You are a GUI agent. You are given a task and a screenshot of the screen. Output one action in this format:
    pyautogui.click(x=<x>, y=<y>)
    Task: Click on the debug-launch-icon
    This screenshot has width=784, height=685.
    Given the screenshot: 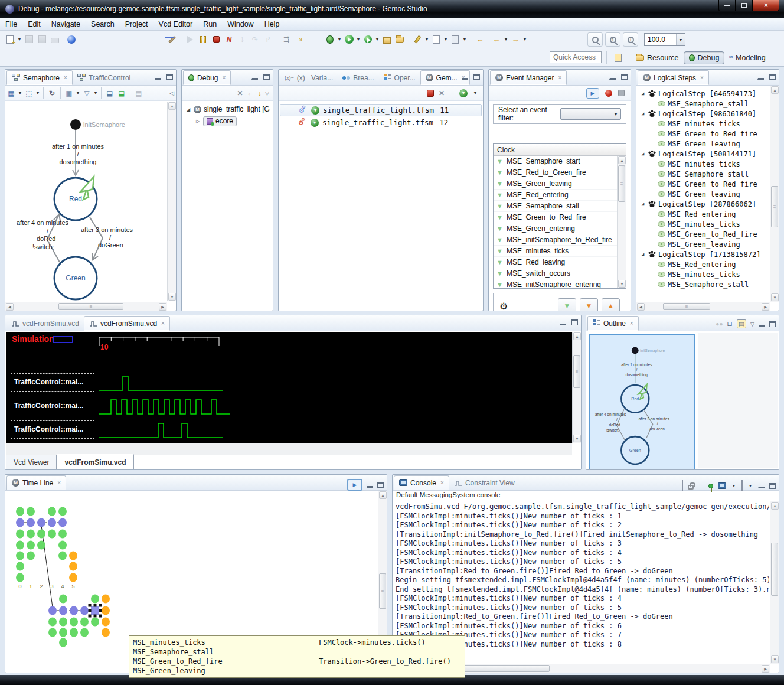 What is the action you would take?
    pyautogui.click(x=330, y=39)
    